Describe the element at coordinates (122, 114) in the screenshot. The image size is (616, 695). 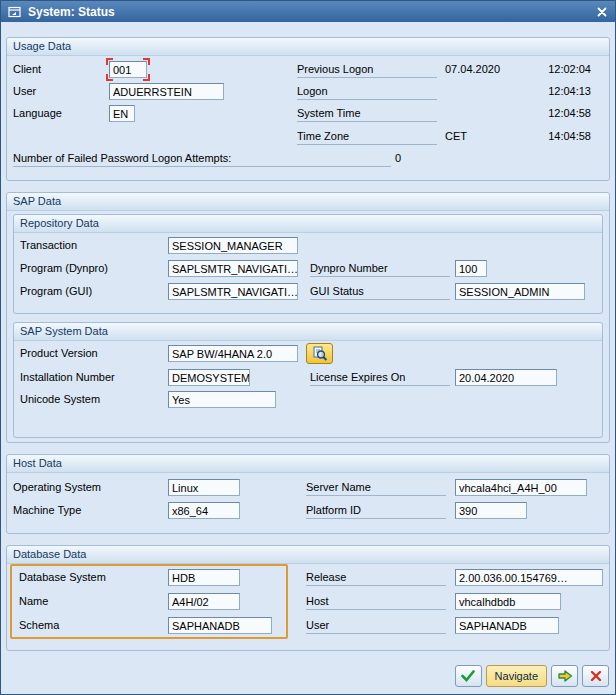
I see `language-field: EN` at that location.